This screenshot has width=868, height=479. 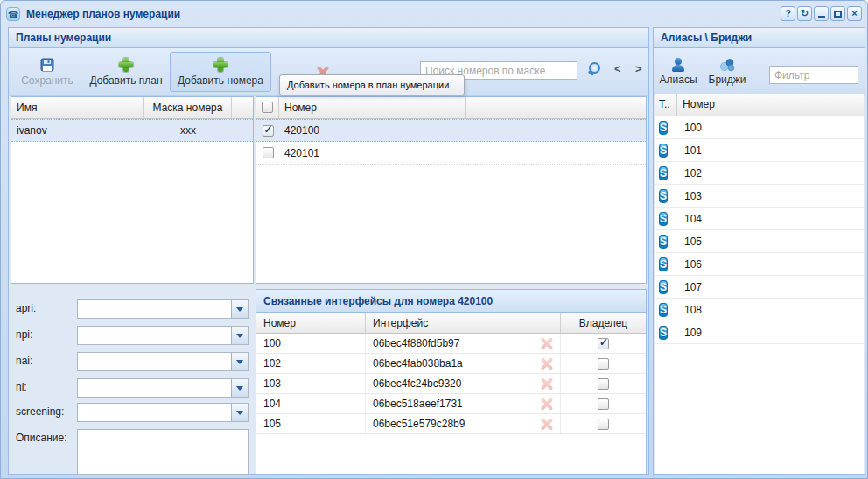 I want to click on npi-combo, so click(x=163, y=335).